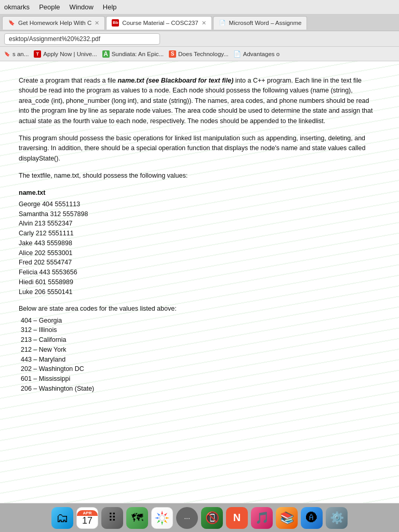  I want to click on news-icon: N, so click(237, 517).